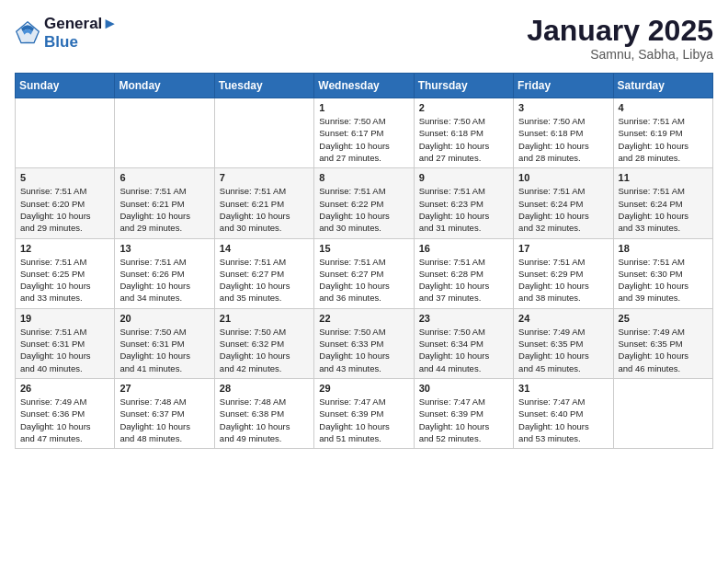 This screenshot has height=563, width=728. What do you see at coordinates (664, 108) in the screenshot?
I see `day-number: 4` at bounding box center [664, 108].